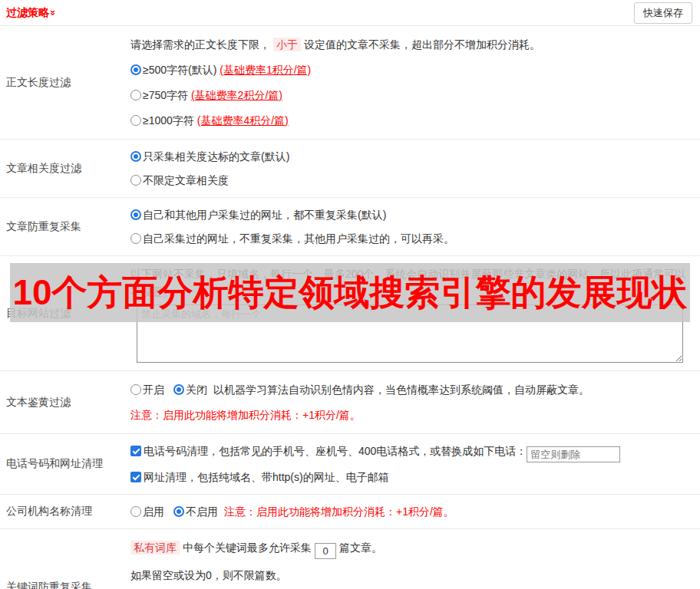 The height and width of the screenshot is (589, 700). Describe the element at coordinates (266, 70) in the screenshot. I see `radio-500-fee-note: (基础费率1积分/篇)` at that location.